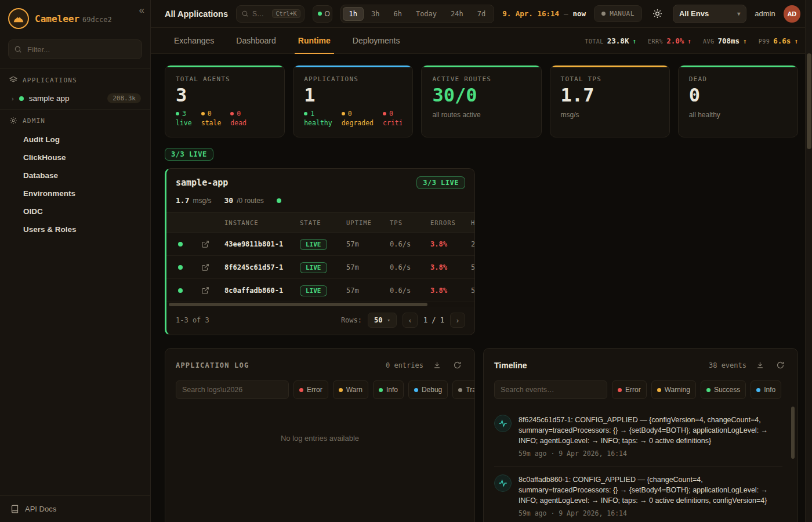 This screenshot has width=812, height=522. I want to click on timeline-event: 8f6245c61d57-1: CONFIG_APPLIED — {config…, so click(638, 437).